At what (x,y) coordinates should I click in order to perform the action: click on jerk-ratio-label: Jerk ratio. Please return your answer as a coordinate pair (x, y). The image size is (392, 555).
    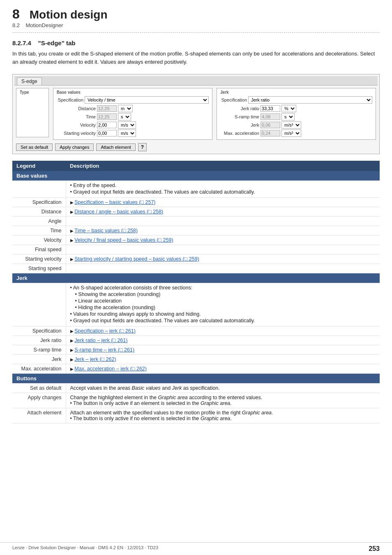
    Looking at the image, I should click on (240, 109).